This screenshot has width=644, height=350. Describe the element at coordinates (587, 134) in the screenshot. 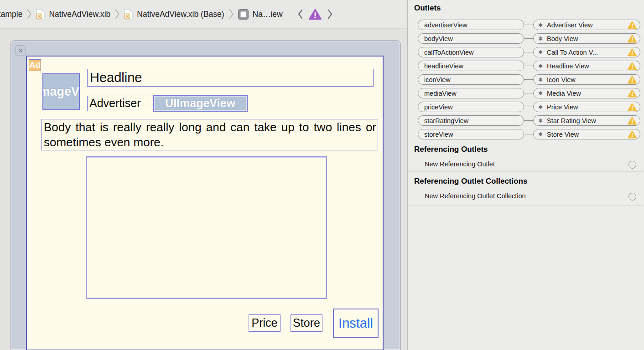

I see `outlet-target-pill: ✱ Store View` at that location.